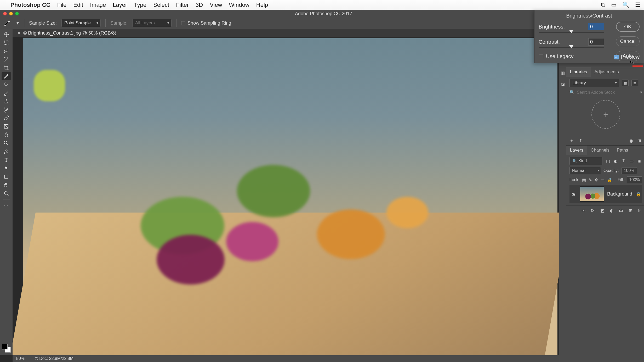  What do you see at coordinates (640, 141) in the screenshot?
I see `trash-icon: 🗑` at bounding box center [640, 141].